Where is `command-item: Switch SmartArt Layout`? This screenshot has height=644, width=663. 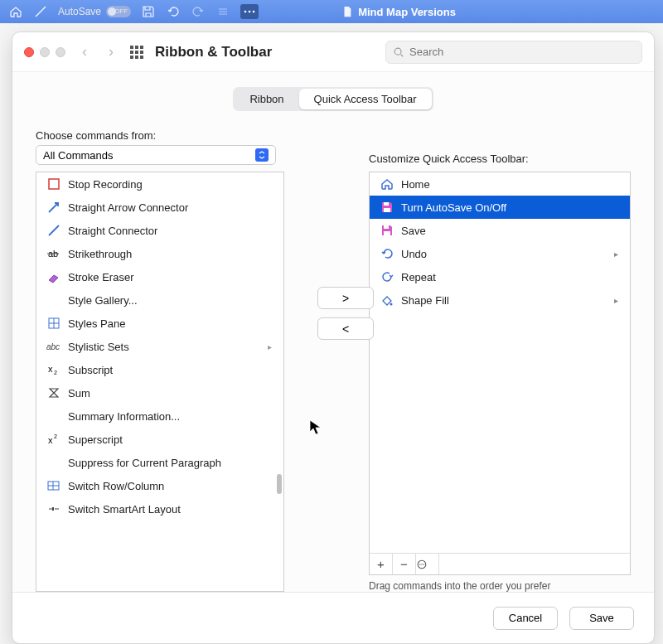 command-item: Switch SmartArt Layout is located at coordinates (160, 509).